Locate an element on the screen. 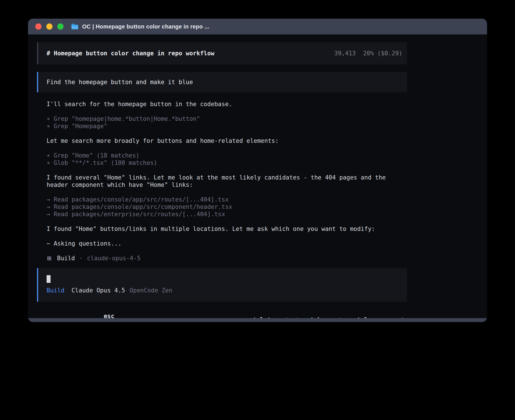  agent-name: Build is located at coordinates (66, 258).